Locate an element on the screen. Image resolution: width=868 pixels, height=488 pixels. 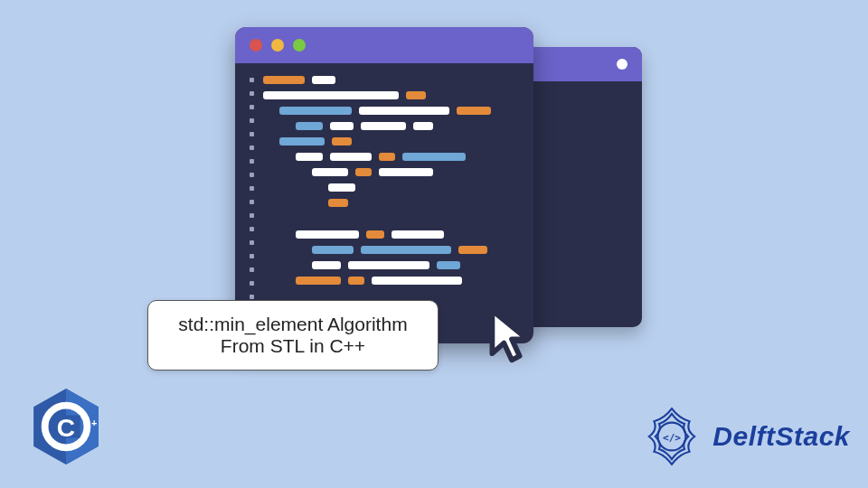
titlebar-front is located at coordinates (384, 45).